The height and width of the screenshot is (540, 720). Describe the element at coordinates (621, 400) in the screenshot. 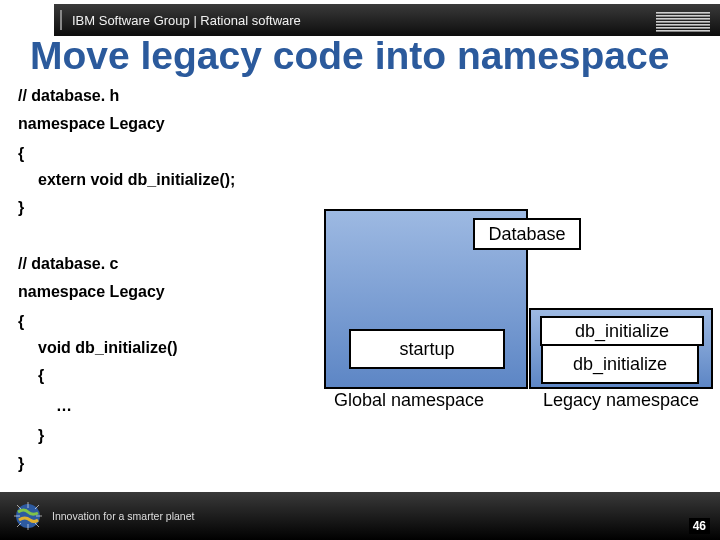

I see `label-legacy-namespace: Legacy namespace` at that location.